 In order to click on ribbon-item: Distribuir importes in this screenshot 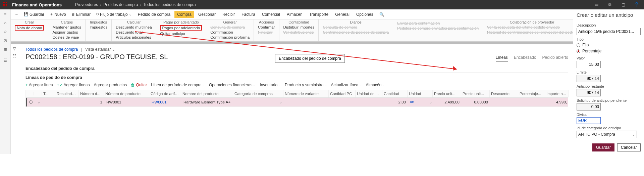, I will do `click(299, 27)`.